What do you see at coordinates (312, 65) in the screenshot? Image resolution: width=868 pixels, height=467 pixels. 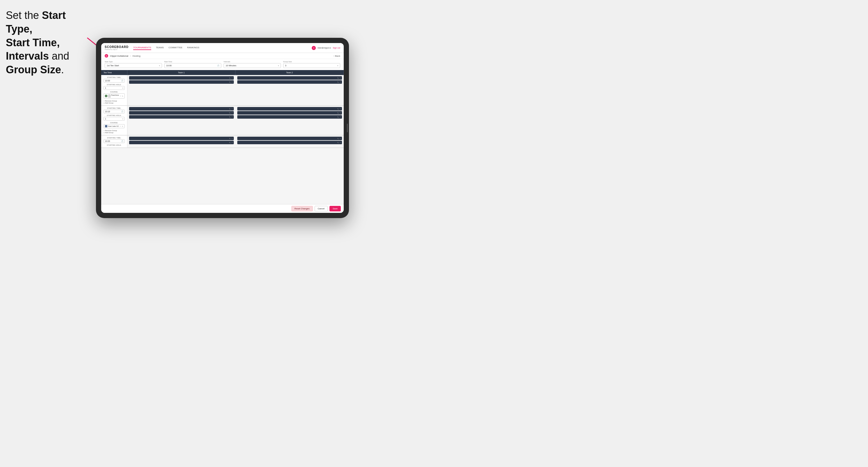 I see `group-size-select: 3 ▾` at bounding box center [312, 65].